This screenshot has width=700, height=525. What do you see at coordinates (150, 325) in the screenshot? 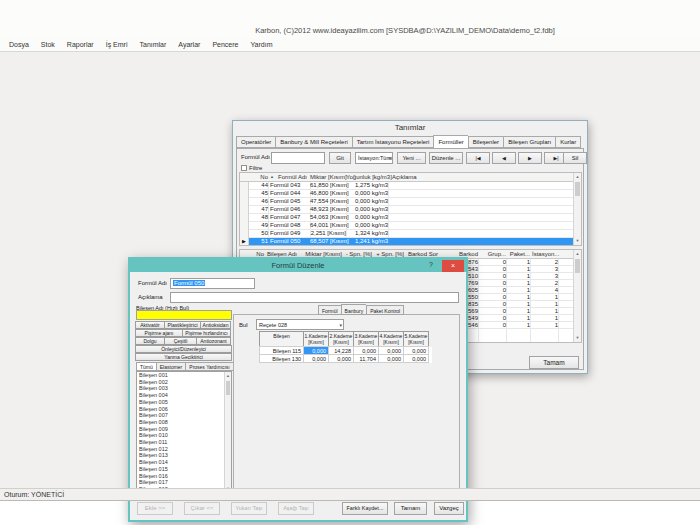
I see `category-aktivator-button: Aktivatör` at bounding box center [150, 325].